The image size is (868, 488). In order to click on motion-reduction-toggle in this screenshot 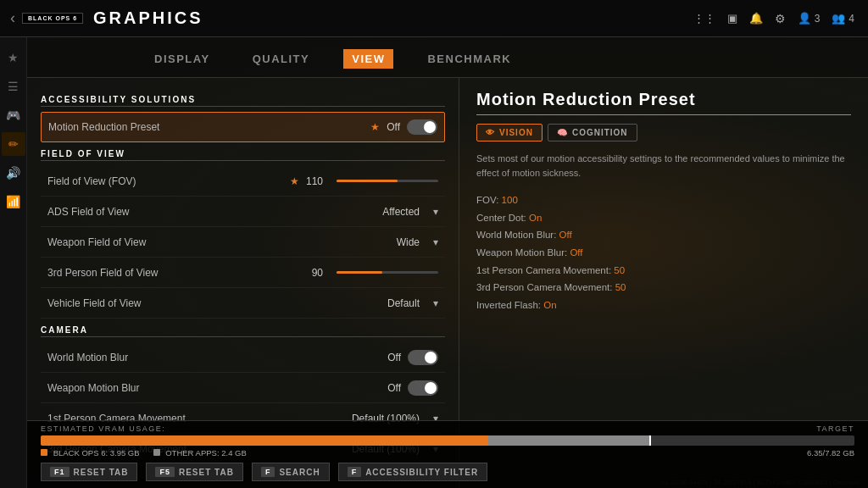, I will do `click(422, 127)`.